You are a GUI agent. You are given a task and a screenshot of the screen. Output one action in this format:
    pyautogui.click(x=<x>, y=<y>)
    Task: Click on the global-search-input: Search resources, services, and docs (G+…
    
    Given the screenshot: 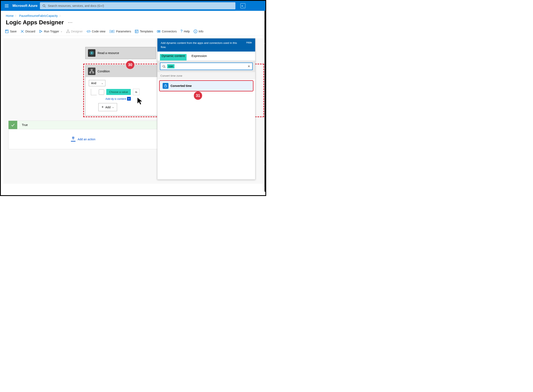 What is the action you would take?
    pyautogui.click(x=138, y=6)
    